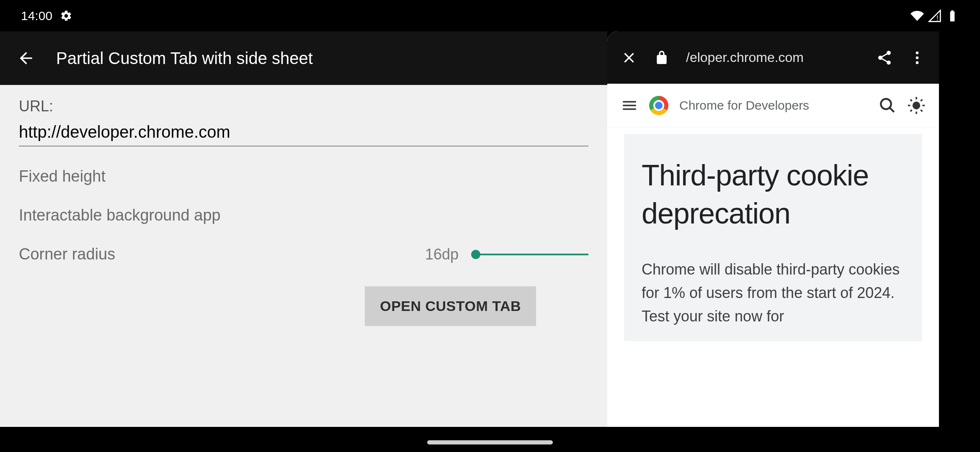 The image size is (980, 452). What do you see at coordinates (916, 105) in the screenshot?
I see `theme-toggle-icon` at bounding box center [916, 105].